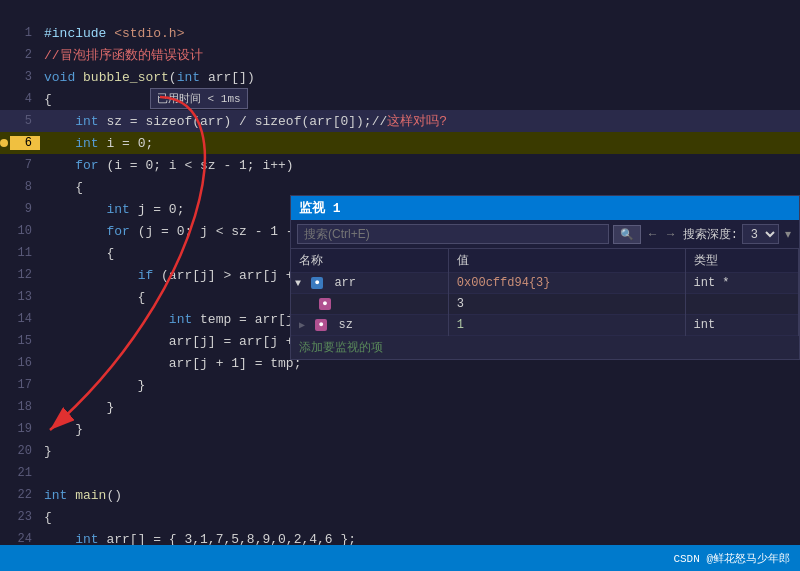 The image size is (800, 571). I want to click on tooltip: 已用时间 < 1ms, so click(199, 98).